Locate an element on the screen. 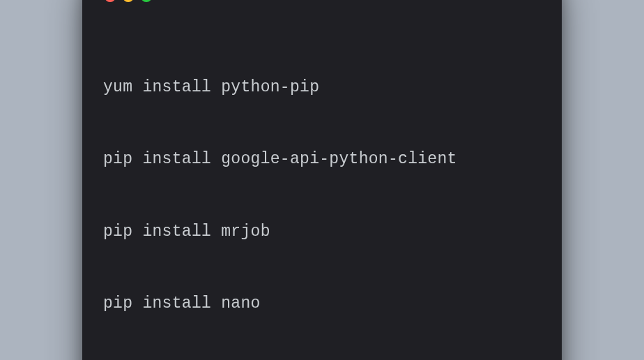 Image resolution: width=644 pixels, height=360 pixels. terminal-line: pip install nano is located at coordinates (322, 304).